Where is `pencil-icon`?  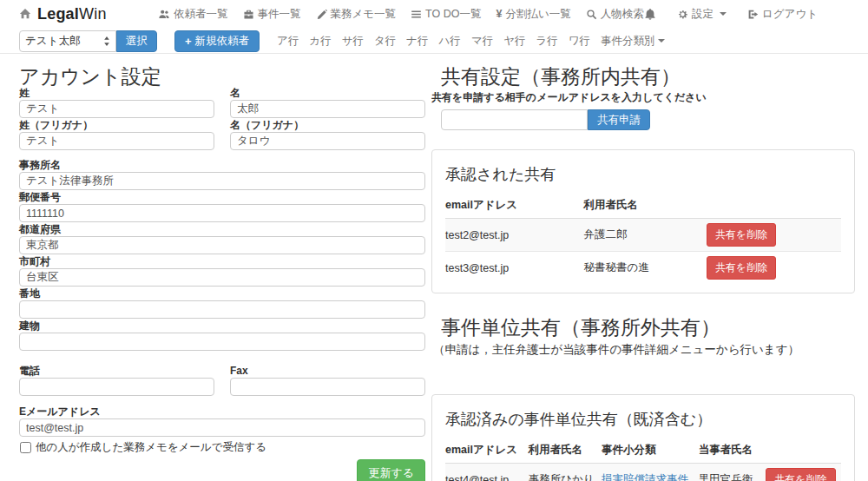 pencil-icon is located at coordinates (321, 14).